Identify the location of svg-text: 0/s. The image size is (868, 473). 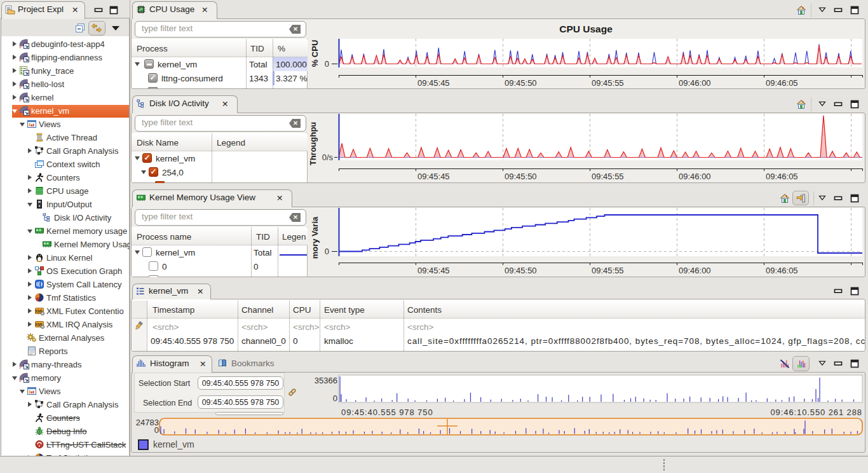
(328, 158).